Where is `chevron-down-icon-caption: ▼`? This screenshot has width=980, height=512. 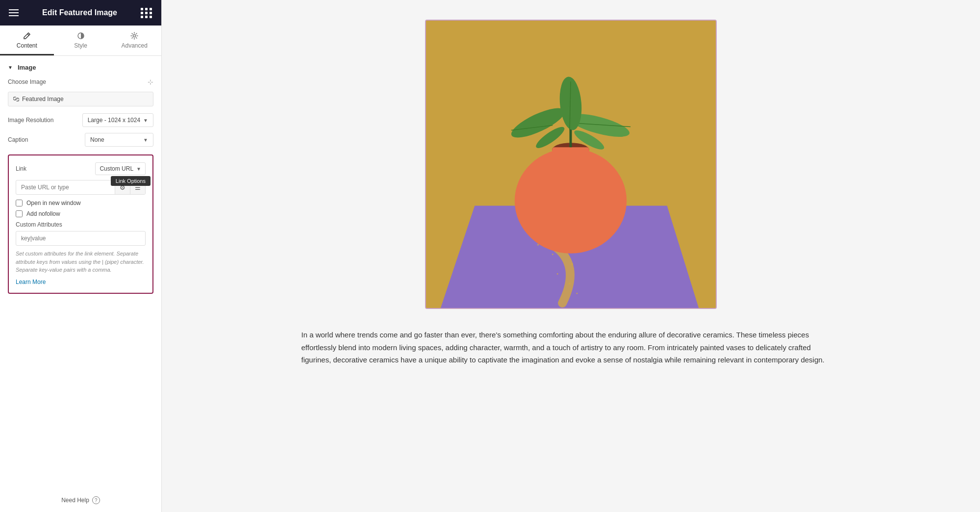 chevron-down-icon-caption: ▼ is located at coordinates (146, 140).